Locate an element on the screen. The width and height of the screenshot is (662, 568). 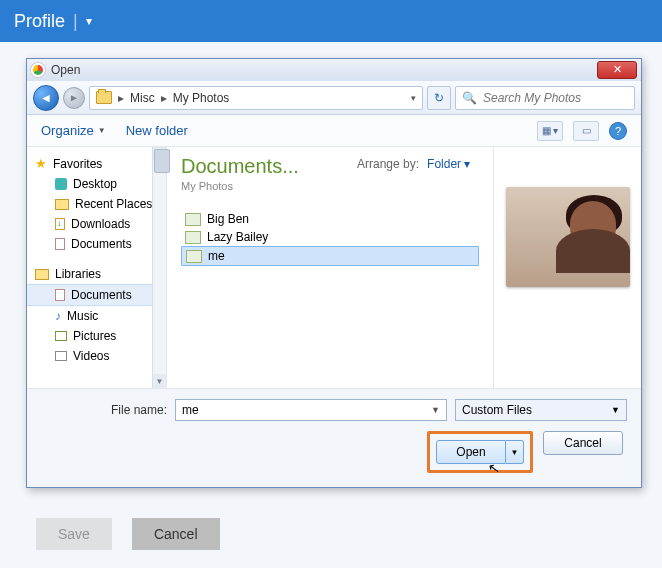
refresh-button: ↻ is located at coordinates (439, 98).